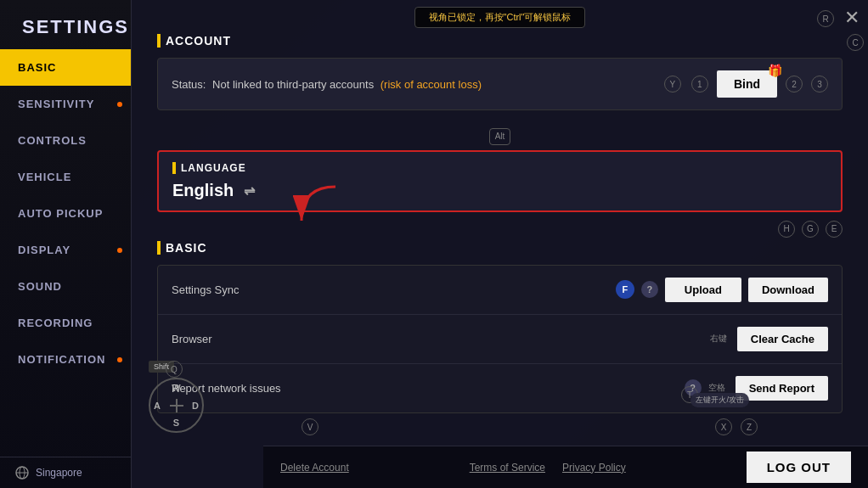  Describe the element at coordinates (65, 177) in the screenshot. I see `sidebar-item-vehicle: VEHICLE` at that location.